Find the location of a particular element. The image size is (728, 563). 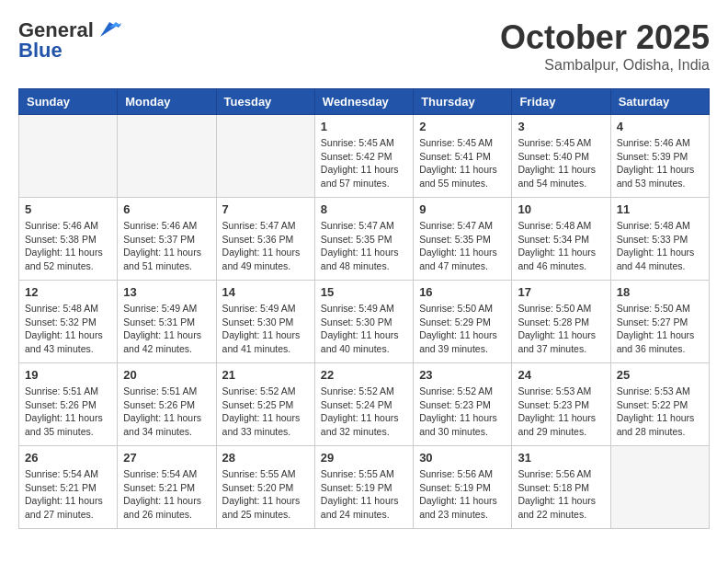

day-info: Sunrise: 5:52 AMSunset: 5:25 PMDaylight:… is located at coordinates (266, 412).